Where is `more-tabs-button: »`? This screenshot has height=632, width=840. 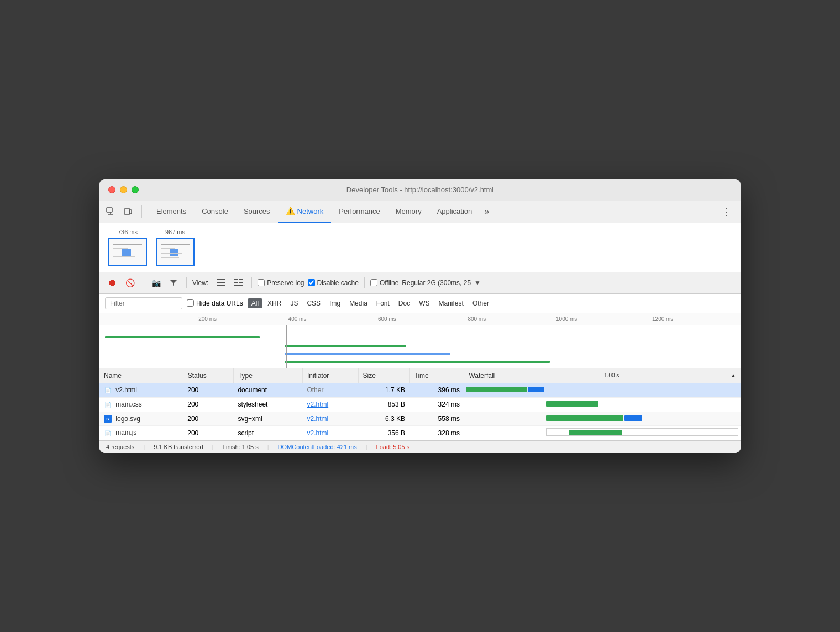 more-tabs-button: » is located at coordinates (486, 212).